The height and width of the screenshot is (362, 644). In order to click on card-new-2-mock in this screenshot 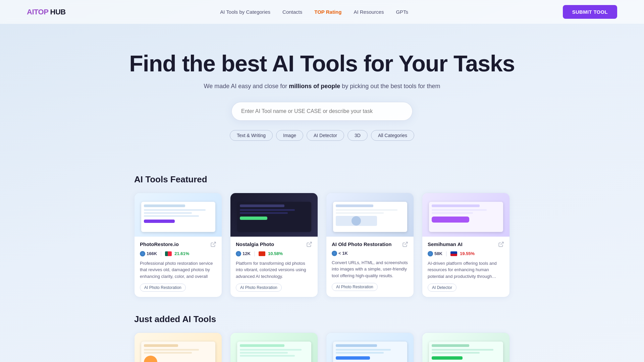, I will do `click(274, 352)`.